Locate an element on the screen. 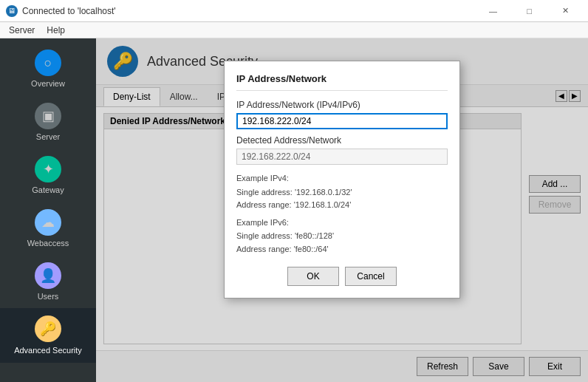 Image resolution: width=588 pixels, height=382 pixels. ipv6-title: Example IPv6: is located at coordinates (342, 223).